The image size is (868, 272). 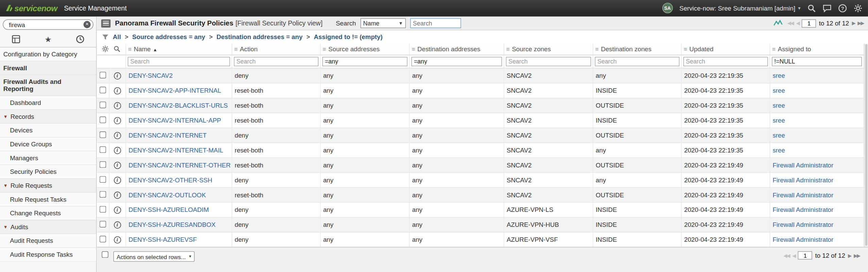 What do you see at coordinates (548, 61) in the screenshot?
I see `filter-input-source-zones` at bounding box center [548, 61].